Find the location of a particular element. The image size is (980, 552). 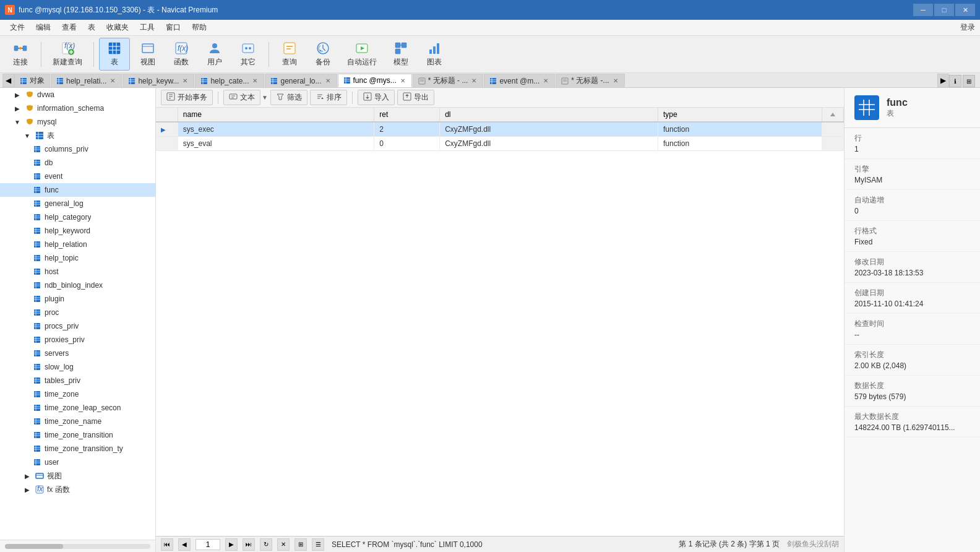

table-cell-name-2: sys_eval is located at coordinates (276, 144).